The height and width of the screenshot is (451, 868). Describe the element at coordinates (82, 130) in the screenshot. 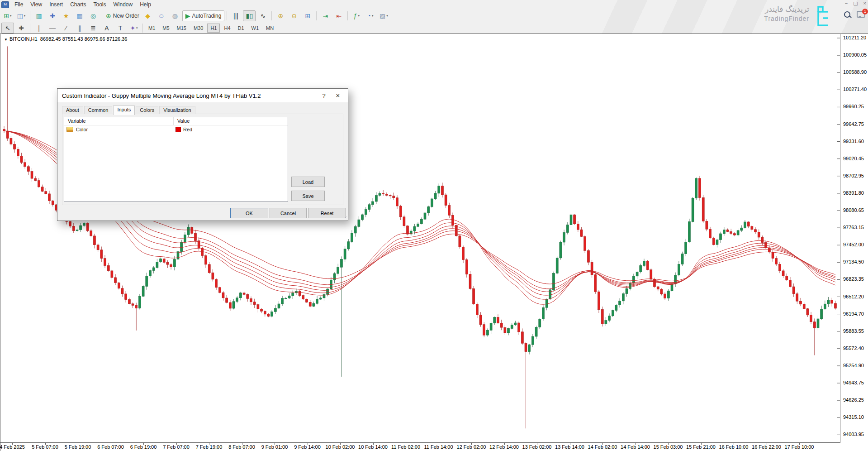

I see `variable-name: Color` at that location.